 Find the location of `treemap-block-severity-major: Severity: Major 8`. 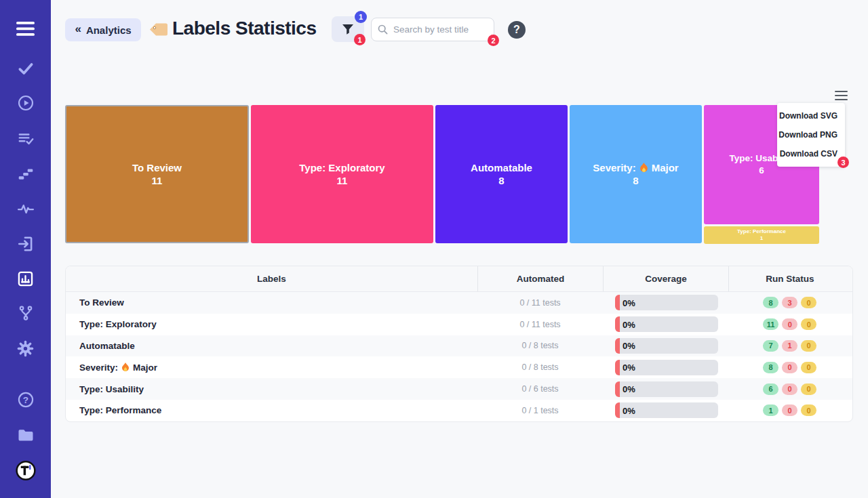

treemap-block-severity-major: Severity: Major 8 is located at coordinates (636, 174).